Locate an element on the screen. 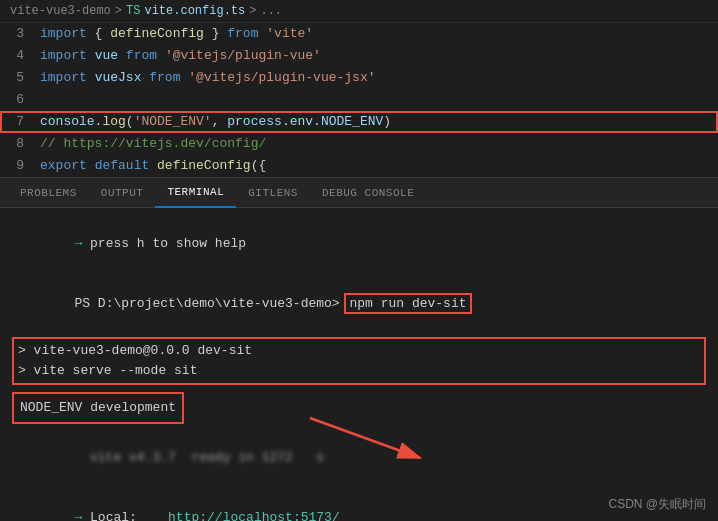  code-content-5: import vueJsx from '@vitejs/plugin-vue-j… is located at coordinates (379, 78).